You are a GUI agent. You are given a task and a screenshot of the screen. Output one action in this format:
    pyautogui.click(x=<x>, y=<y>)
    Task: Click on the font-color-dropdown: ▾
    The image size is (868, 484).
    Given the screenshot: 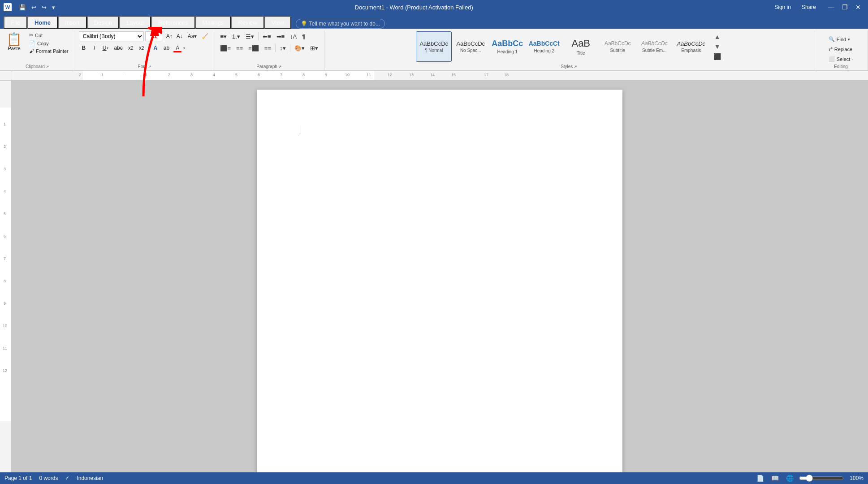 What is the action you would take?
    pyautogui.click(x=184, y=48)
    